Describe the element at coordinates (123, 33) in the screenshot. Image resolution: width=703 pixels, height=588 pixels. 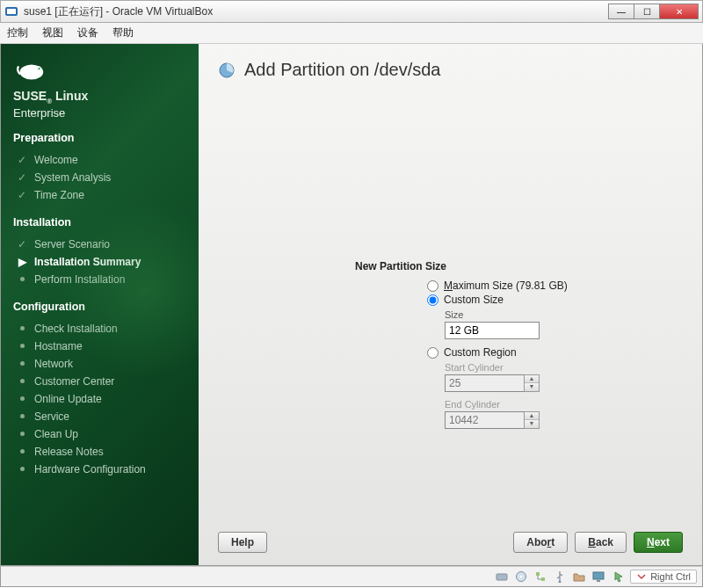
I see `menu-help: 帮助` at that location.